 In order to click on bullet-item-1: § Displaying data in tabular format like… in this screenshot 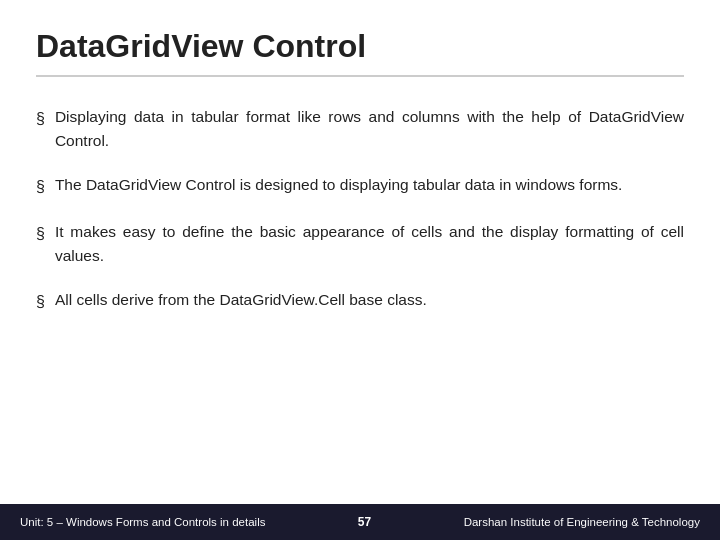, I will do `click(360, 129)`.